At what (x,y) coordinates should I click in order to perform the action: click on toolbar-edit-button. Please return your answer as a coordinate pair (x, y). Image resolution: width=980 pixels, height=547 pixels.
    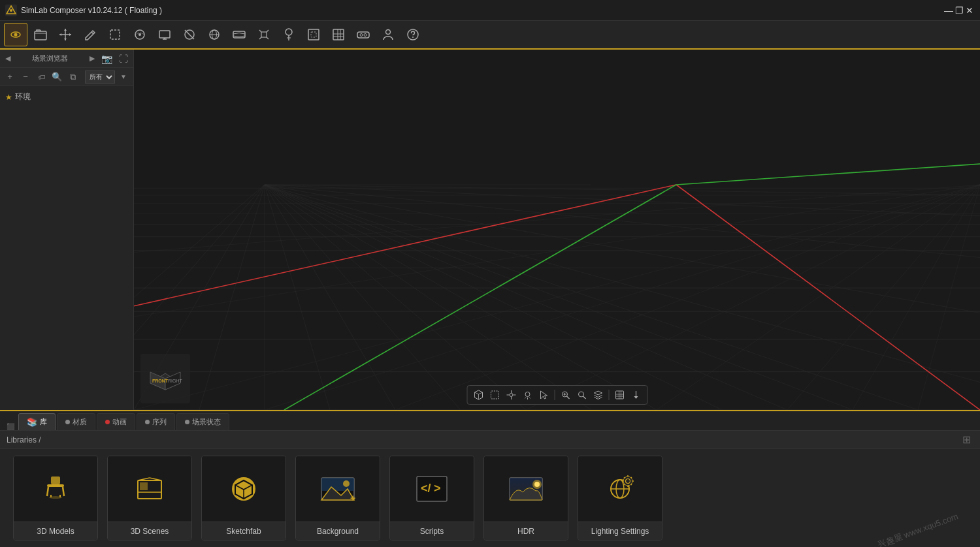
    Looking at the image, I should click on (90, 35).